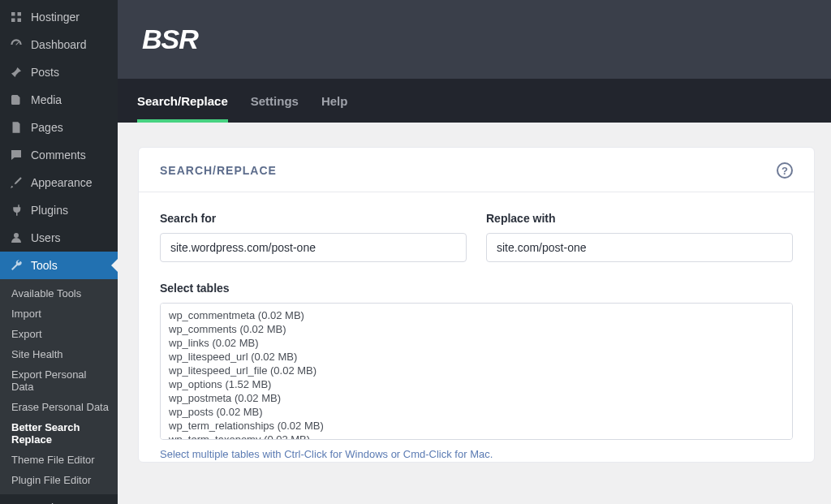 This screenshot has width=831, height=504. Describe the element at coordinates (58, 252) in the screenshot. I see `admin-sidebar: Hostinger Dashboard Posts Media Pages Co…` at that location.